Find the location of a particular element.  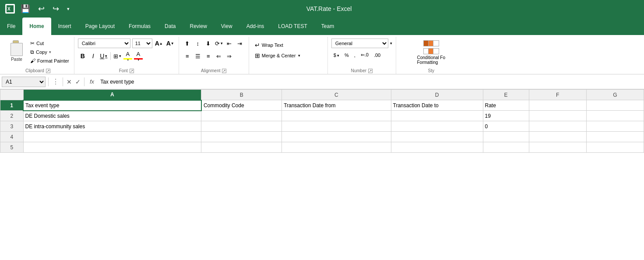

conditional-formatting-button: Conditional Fo Formatting is located at coordinates (431, 53).